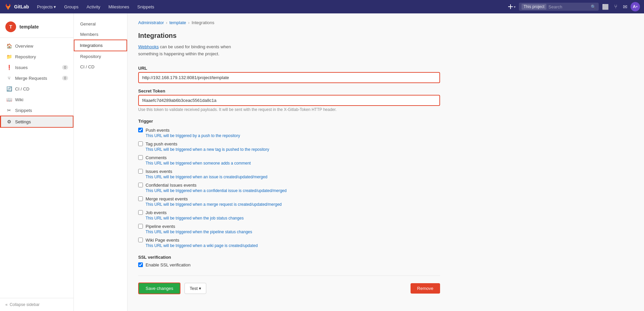 This screenshot has height=311, width=644. What do you see at coordinates (29, 27) in the screenshot?
I see `project-name: template` at bounding box center [29, 27].